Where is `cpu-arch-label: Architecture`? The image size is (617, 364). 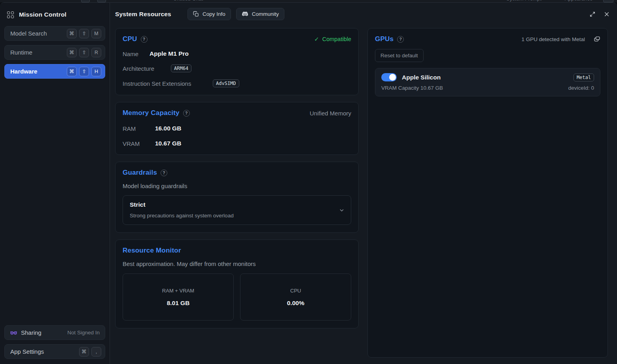
cpu-arch-label: Architecture is located at coordinates (147, 69).